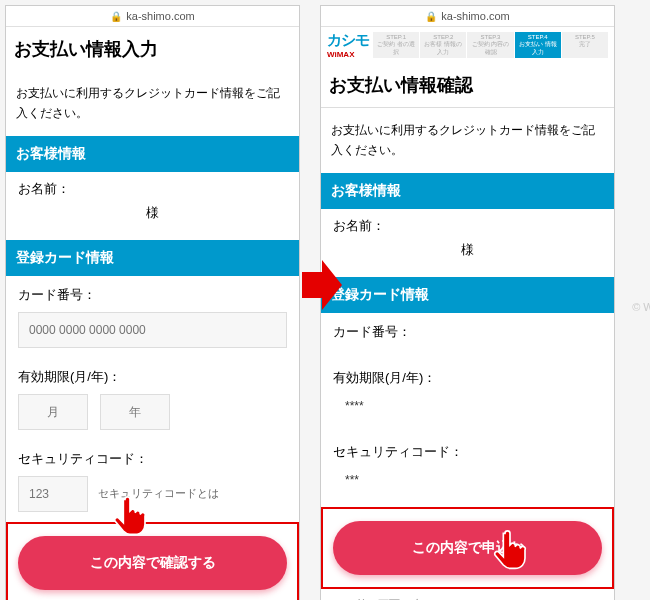 The height and width of the screenshot is (600, 650). Describe the element at coordinates (641, 308) in the screenshot. I see `watermark: © Wi-Fiの` at that location.